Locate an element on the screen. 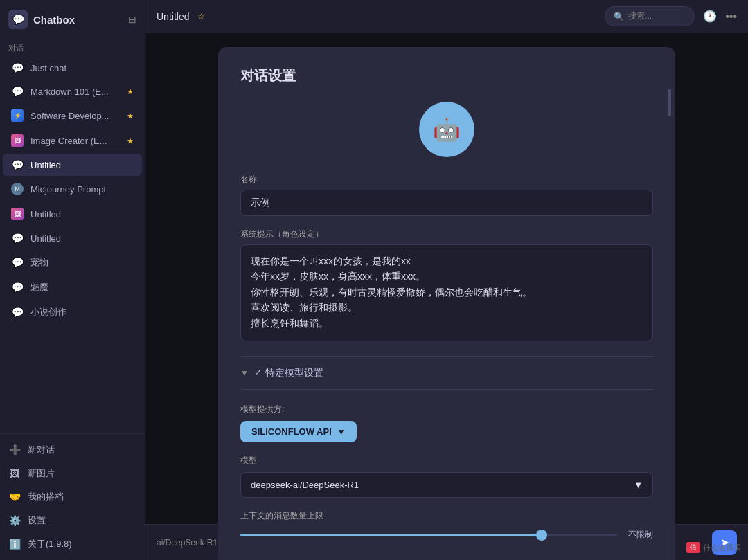  gear-icon: ⚙️ is located at coordinates (15, 521).